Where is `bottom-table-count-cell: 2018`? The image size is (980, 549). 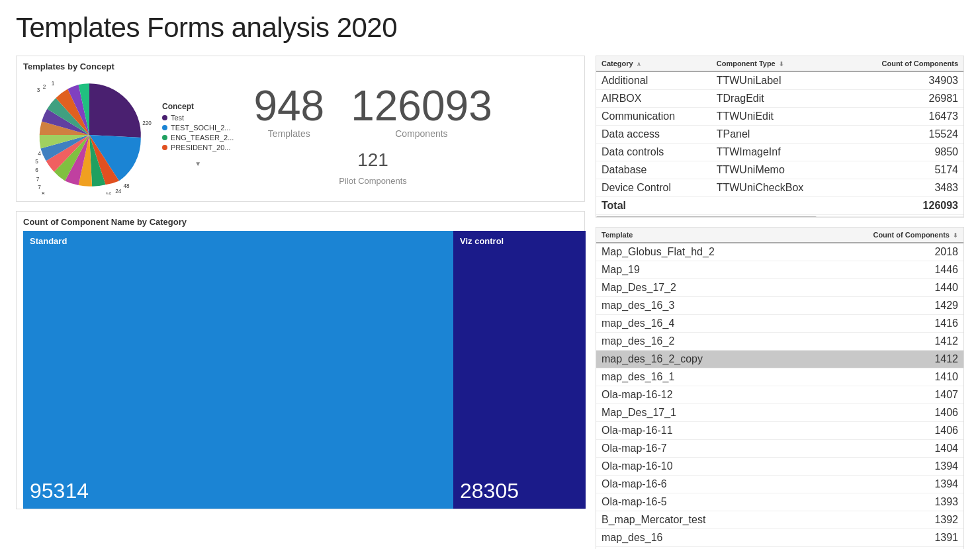
bottom-table-count-cell: 2018 is located at coordinates (883, 252).